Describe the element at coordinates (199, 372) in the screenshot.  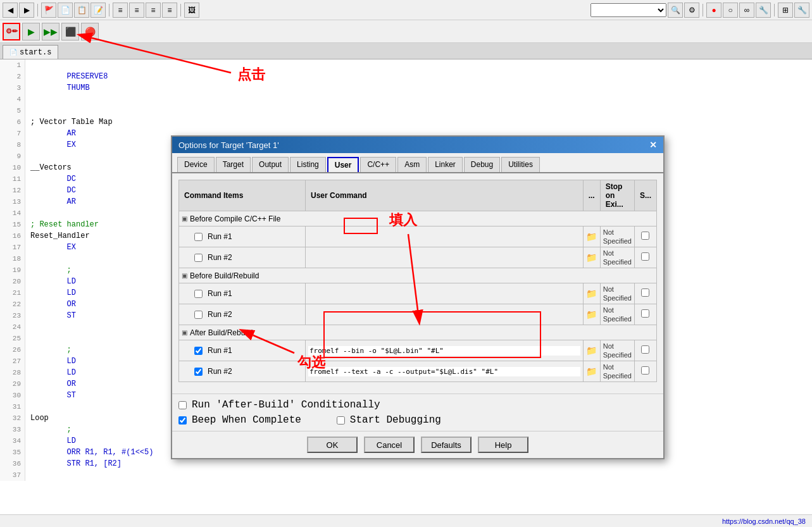
I see `run-checkbox-After Build/Rebuild-2` at that location.